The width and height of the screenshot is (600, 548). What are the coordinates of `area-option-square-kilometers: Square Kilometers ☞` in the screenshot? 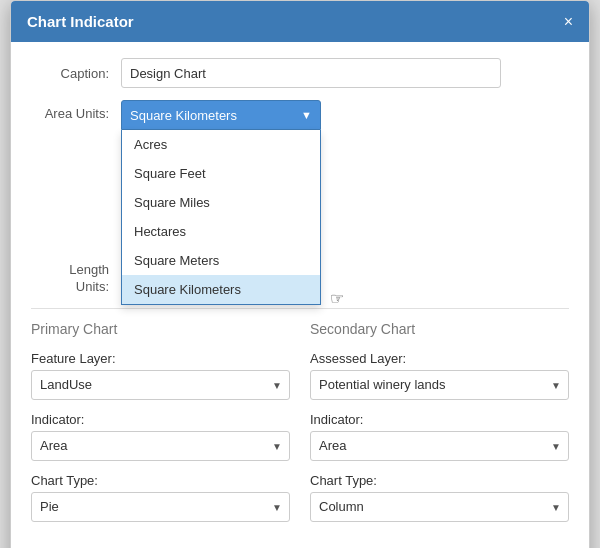 It's located at (221, 290).